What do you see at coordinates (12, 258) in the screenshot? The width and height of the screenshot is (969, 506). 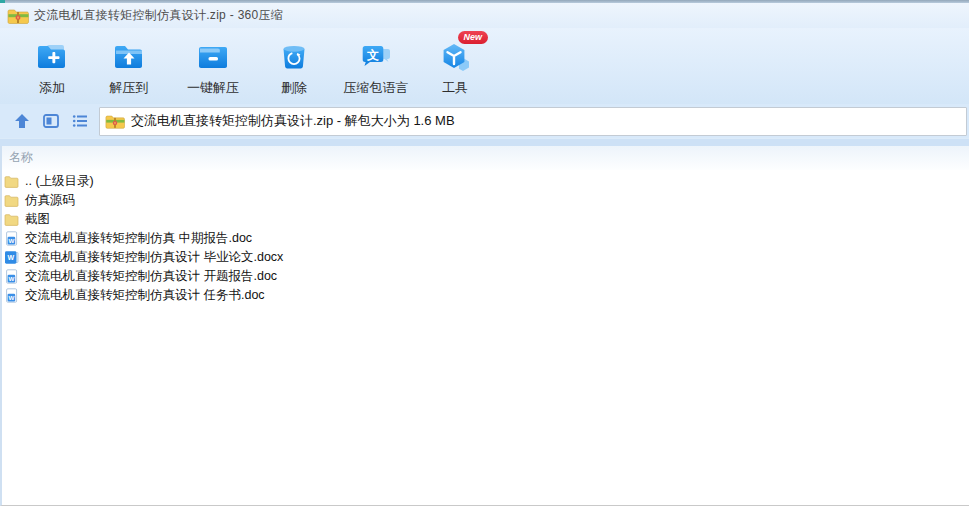 I see `word-docx-icon: W` at bounding box center [12, 258].